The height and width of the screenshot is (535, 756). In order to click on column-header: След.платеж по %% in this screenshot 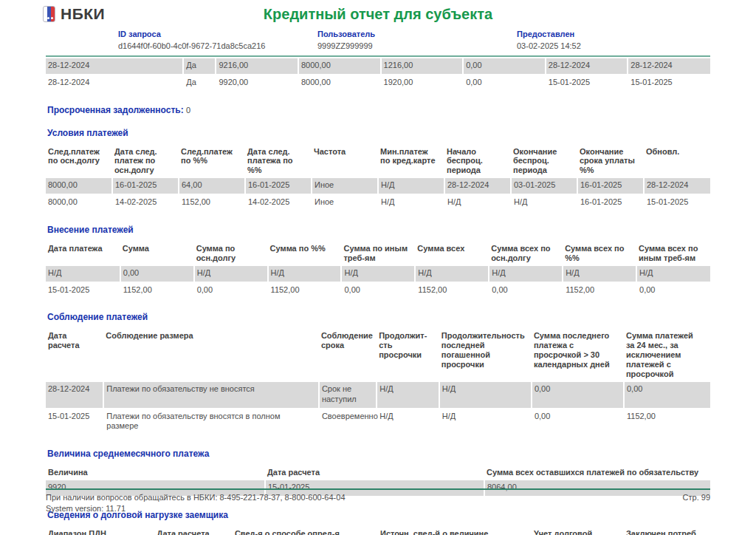, I will do `click(212, 161)`.